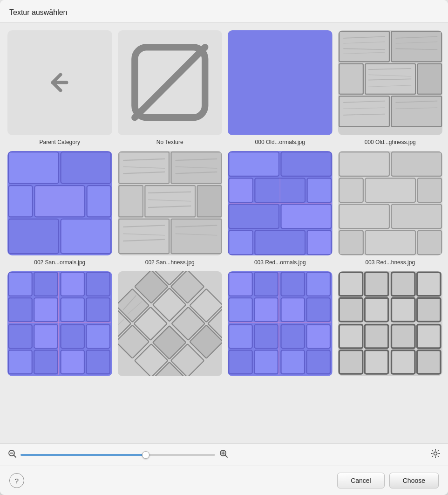 Image resolution: width=448 pixels, height=495 pixels. I want to click on blue-brick-texture, so click(60, 203).